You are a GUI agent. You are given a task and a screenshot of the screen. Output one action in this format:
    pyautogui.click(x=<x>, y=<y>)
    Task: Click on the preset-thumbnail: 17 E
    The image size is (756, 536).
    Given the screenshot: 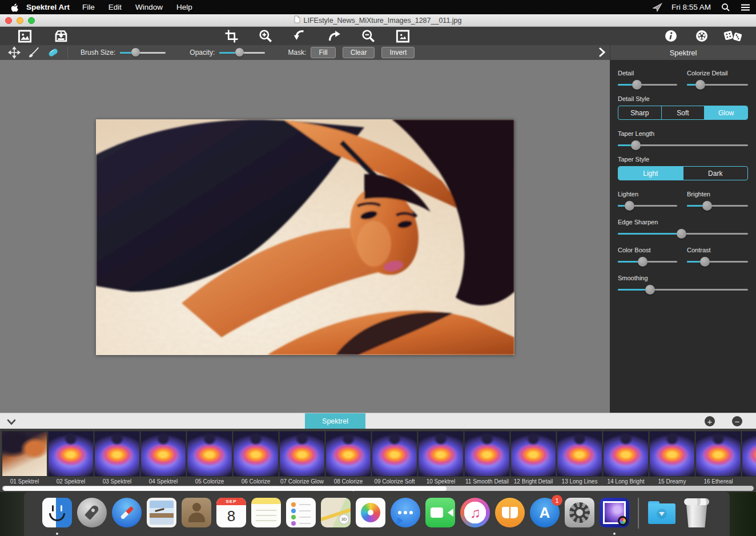 What is the action you would take?
    pyautogui.click(x=749, y=461)
    